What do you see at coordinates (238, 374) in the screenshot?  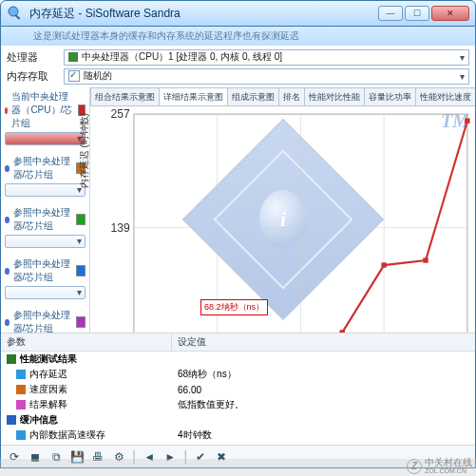 I see `results-row: 内存延迟68纳秒（ns）` at bounding box center [238, 374].